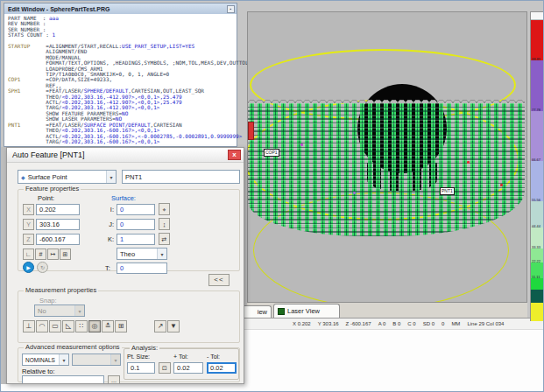 The width and height of the screenshot is (544, 392). What do you see at coordinates (145, 348) in the screenshot?
I see `analysis-legend: Analysis:` at bounding box center [145, 348].